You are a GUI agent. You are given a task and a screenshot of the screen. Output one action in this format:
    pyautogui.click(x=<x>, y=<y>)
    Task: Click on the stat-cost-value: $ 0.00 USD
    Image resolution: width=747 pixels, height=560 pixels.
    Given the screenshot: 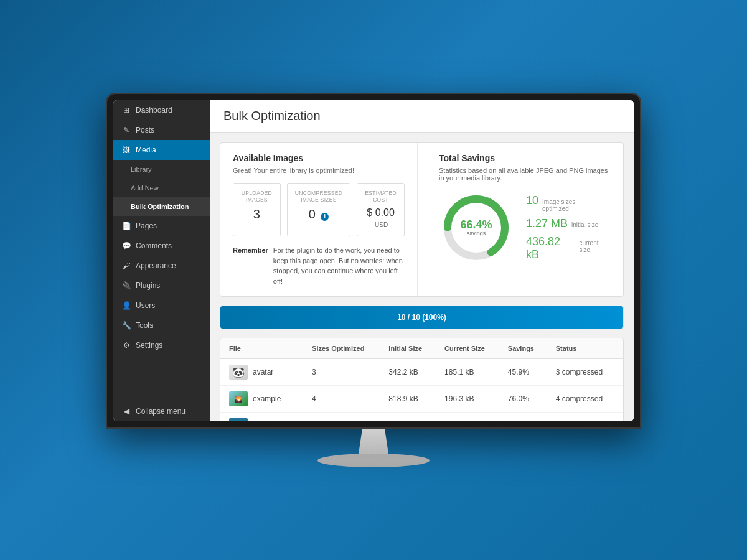 What is the action you would take?
    pyautogui.click(x=381, y=218)
    